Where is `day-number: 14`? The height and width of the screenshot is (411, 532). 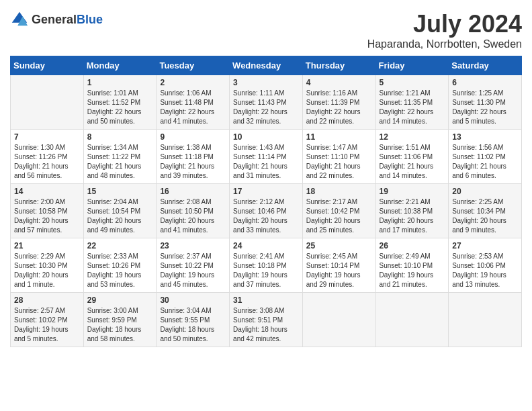 day-number: 14 is located at coordinates (47, 191).